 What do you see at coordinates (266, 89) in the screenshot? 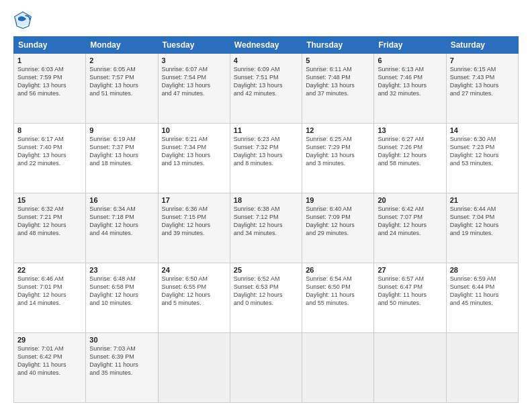
I see `table-row: 4Sunrise: 6:09 AM Sunset: 7:51 PM Daylig…` at bounding box center [266, 89].